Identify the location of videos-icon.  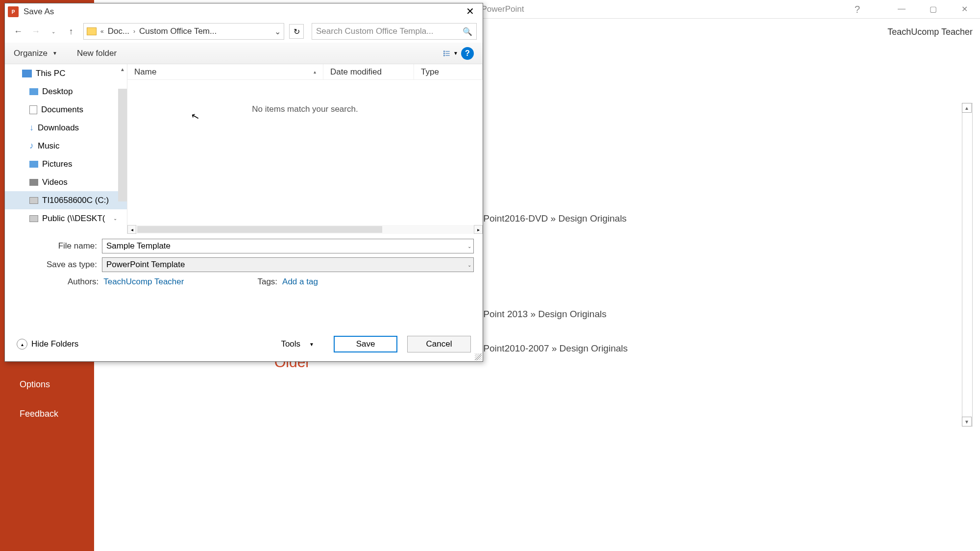
(34, 182).